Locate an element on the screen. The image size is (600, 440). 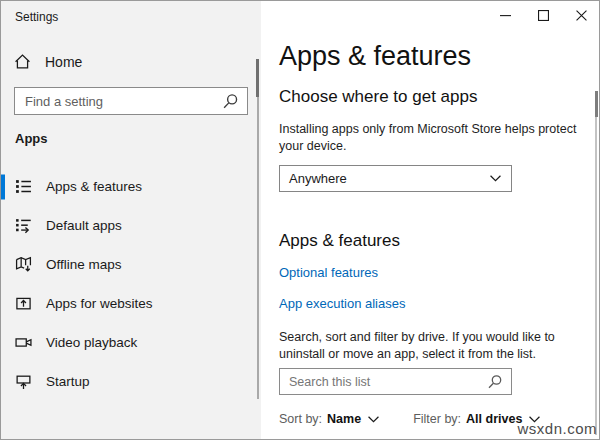
minimize-icon is located at coordinates (506, 16).